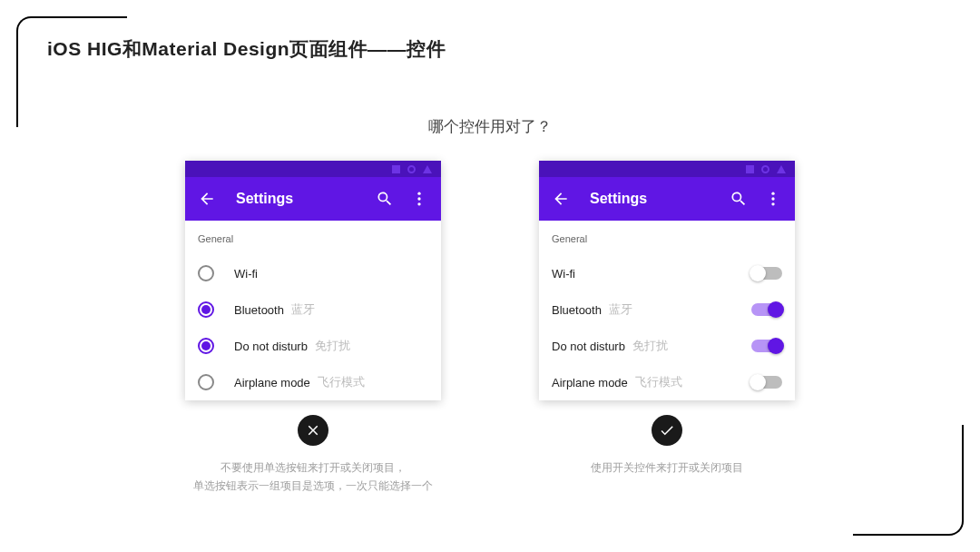 Image resolution: width=980 pixels, height=552 pixels. What do you see at coordinates (667, 468) in the screenshot?
I see `correct-caption: 使用开关控件来打开或关闭项目` at bounding box center [667, 468].